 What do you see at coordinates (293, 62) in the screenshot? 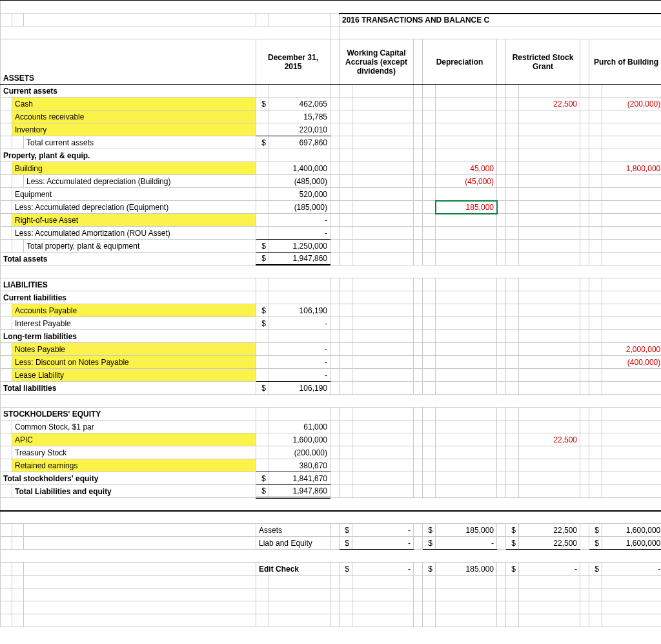
I see `hdr-dec: December 31, 2015` at bounding box center [293, 62].